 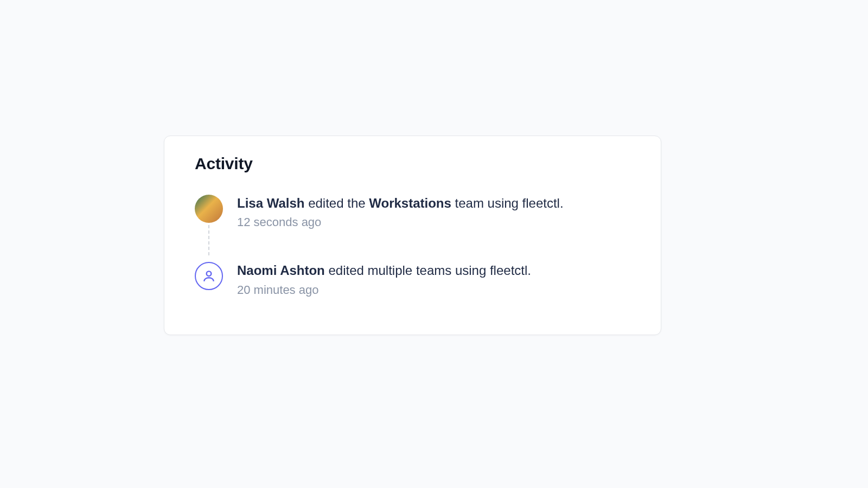 I want to click on activity-text: Lisa Walsh edited the Workstations team …, so click(x=434, y=212).